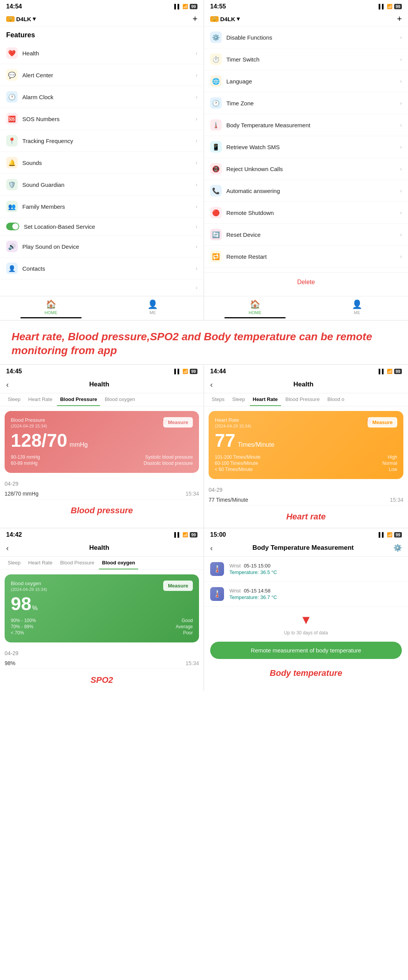  I want to click on menu-item-sos: 🆘 SOS Numbers ›, so click(102, 119).